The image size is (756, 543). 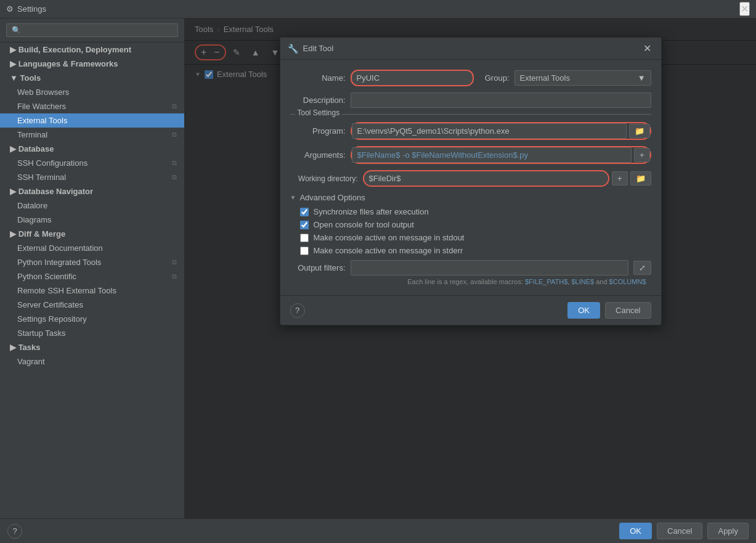 What do you see at coordinates (92, 49) in the screenshot?
I see `sidebar-item-build-execution: ▶ Build, Execution, Deployment` at bounding box center [92, 49].